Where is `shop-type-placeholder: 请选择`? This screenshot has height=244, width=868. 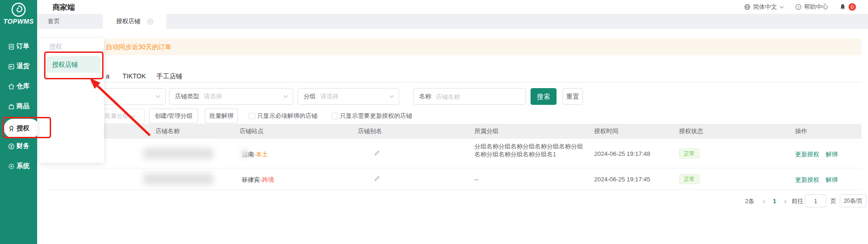
shop-type-placeholder: 请选择 is located at coordinates (243, 96).